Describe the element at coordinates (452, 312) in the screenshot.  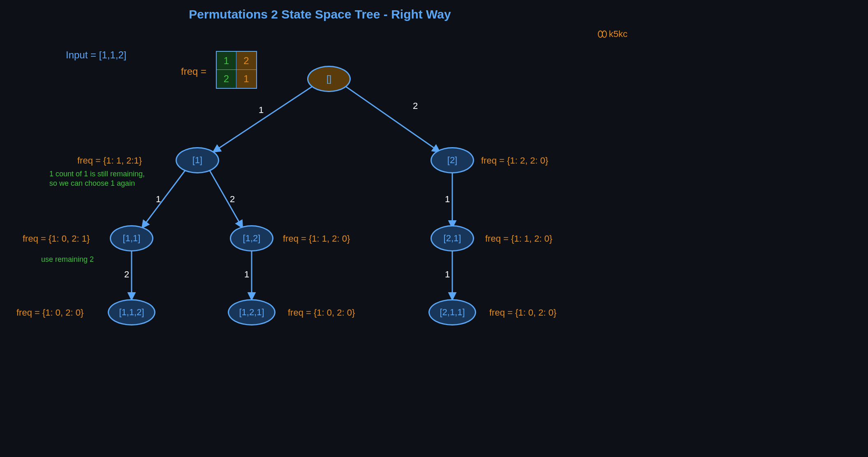
I see `node-2-1-1: [2,1,1]` at that location.